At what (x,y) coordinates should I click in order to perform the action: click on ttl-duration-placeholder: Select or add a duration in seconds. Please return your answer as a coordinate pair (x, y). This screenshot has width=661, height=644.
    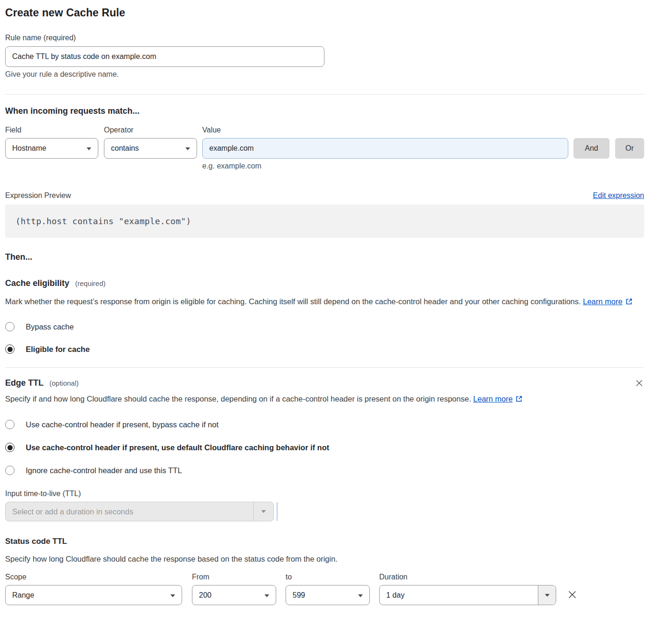
    Looking at the image, I should click on (129, 512).